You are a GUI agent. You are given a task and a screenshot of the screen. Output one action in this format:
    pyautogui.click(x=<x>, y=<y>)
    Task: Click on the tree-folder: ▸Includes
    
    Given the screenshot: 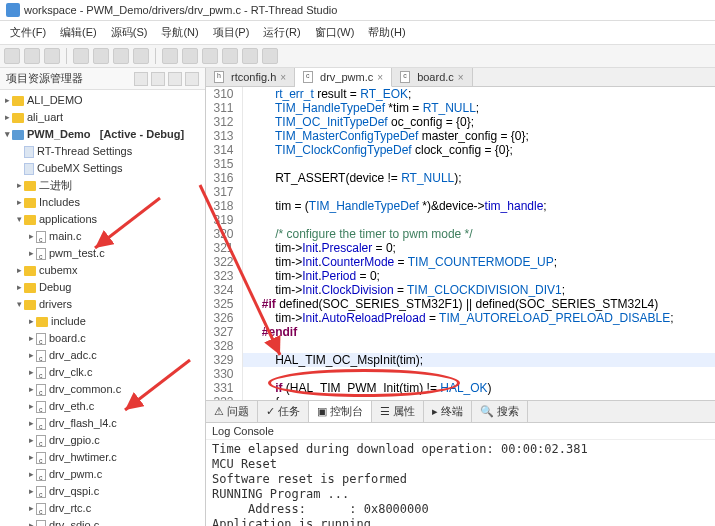 What is the action you would take?
    pyautogui.click(x=102, y=202)
    